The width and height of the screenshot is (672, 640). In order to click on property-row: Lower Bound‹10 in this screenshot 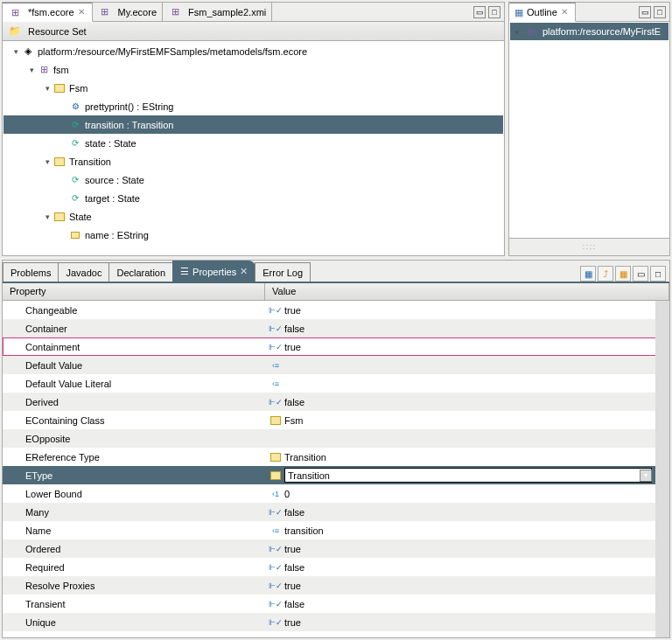, I will do `click(336, 493)`.